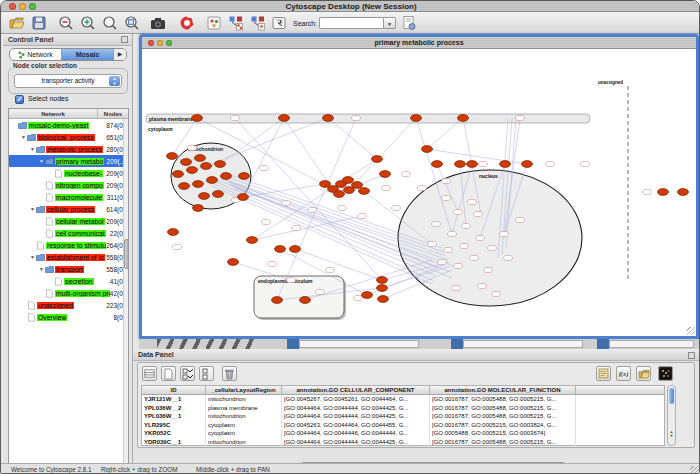  Describe the element at coordinates (604, 374) in the screenshot. I see `attribute-notes-icon` at that location.